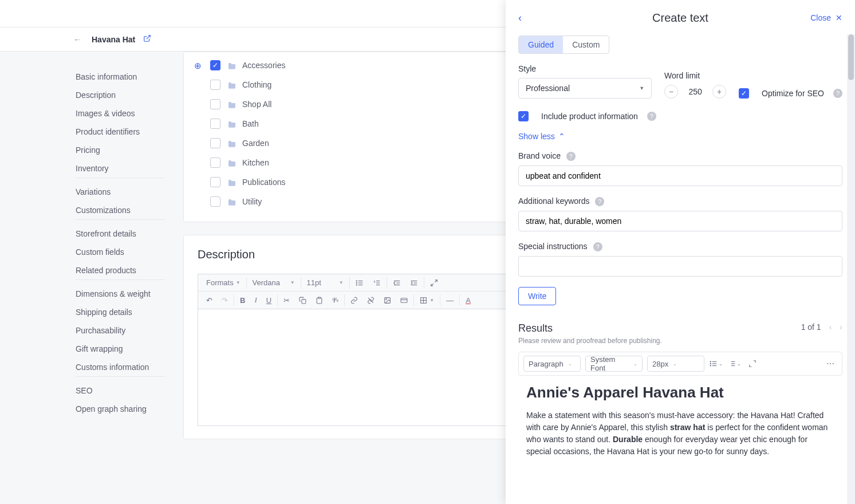  Describe the element at coordinates (851, 269) in the screenshot. I see `scrollbar` at that location.